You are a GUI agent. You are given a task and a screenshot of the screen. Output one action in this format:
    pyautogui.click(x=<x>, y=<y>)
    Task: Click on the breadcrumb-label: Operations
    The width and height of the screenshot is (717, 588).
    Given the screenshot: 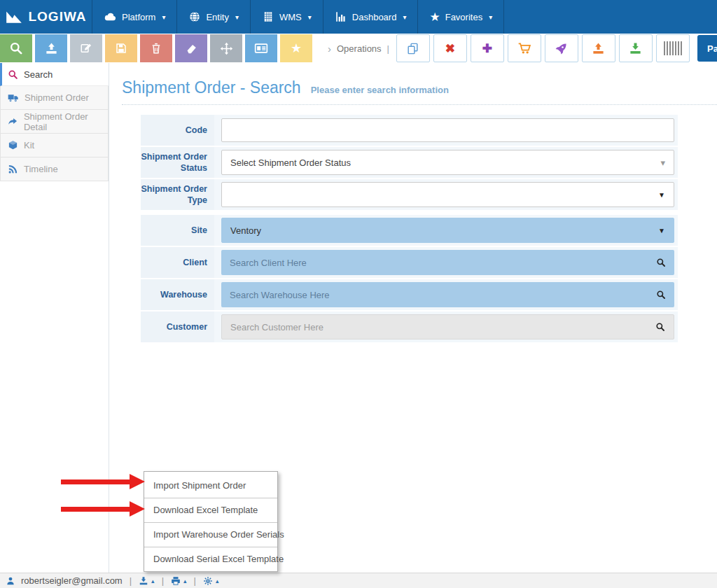 What is the action you would take?
    pyautogui.click(x=359, y=49)
    